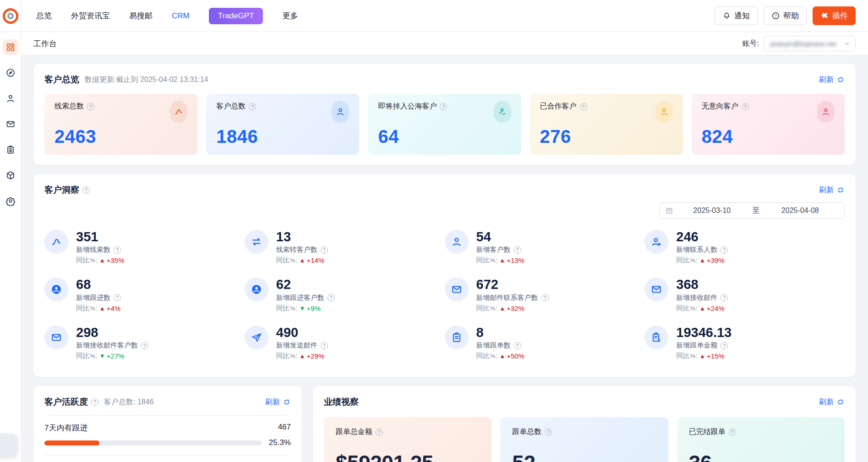  I want to click on perf-value: 36, so click(761, 456).